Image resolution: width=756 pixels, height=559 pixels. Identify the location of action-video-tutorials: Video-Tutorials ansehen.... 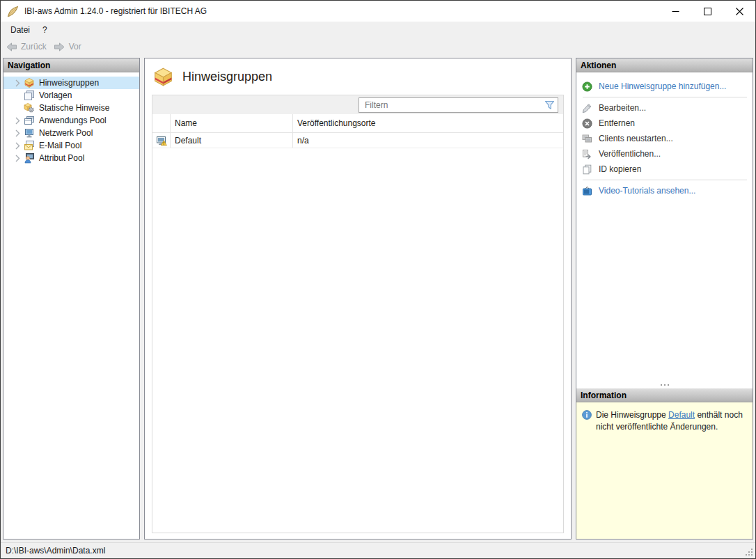
(666, 191).